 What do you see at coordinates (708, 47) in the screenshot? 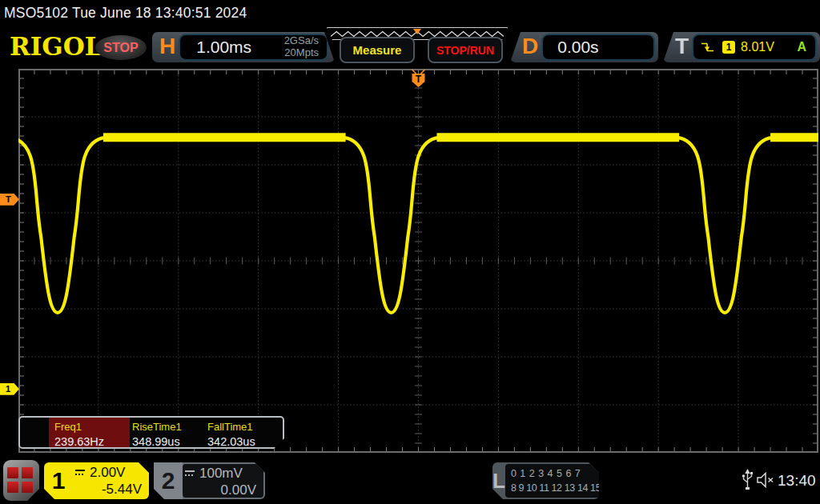
I see `falling-edge-icon` at bounding box center [708, 47].